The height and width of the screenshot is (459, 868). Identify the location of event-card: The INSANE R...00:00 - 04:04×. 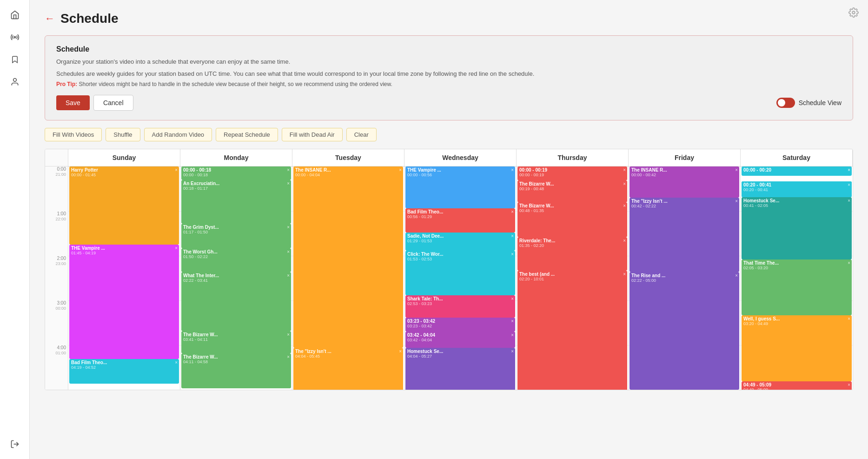
(348, 257).